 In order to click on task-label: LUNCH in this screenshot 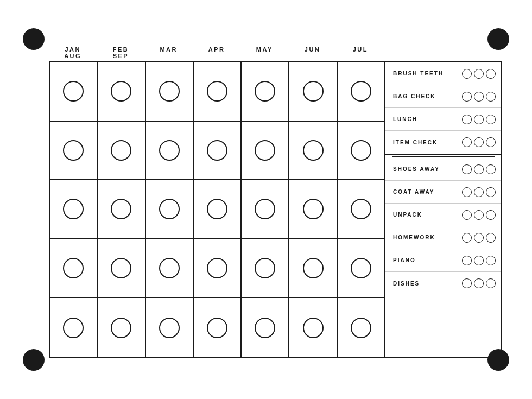, I will do `click(428, 119)`.